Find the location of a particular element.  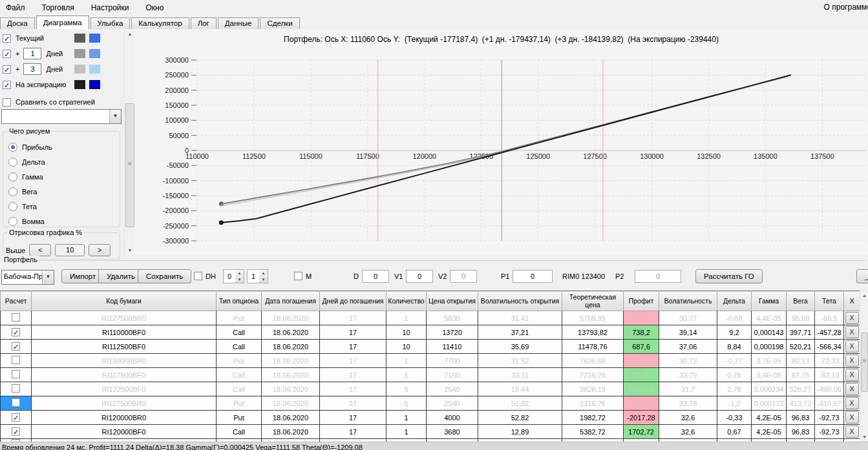

m-checkbox is located at coordinates (299, 276).